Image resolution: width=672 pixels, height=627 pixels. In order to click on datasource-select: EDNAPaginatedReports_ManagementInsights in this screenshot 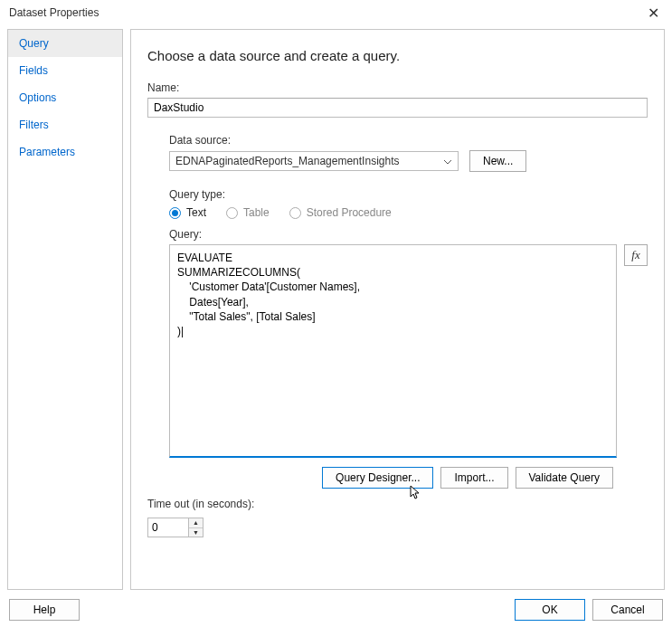, I will do `click(314, 161)`.